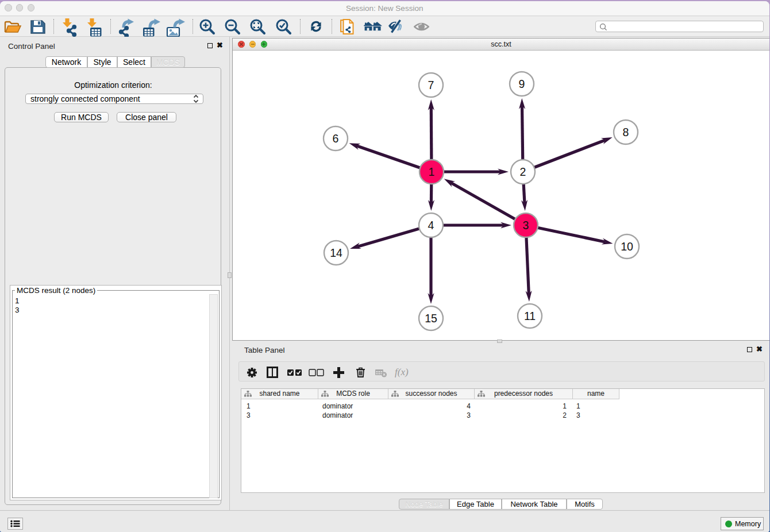  I want to click on svg-text: 1, so click(432, 171).